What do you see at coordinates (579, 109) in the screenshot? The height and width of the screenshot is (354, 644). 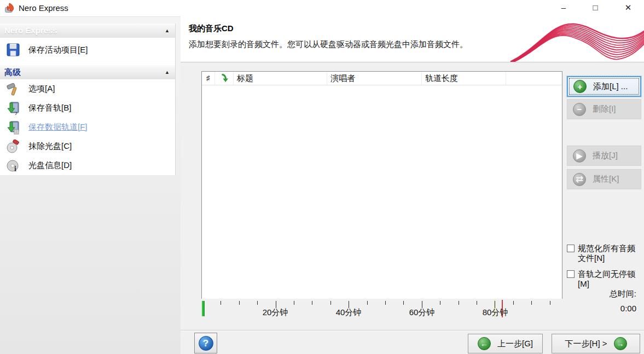 I see `minus-icon: −` at bounding box center [579, 109].